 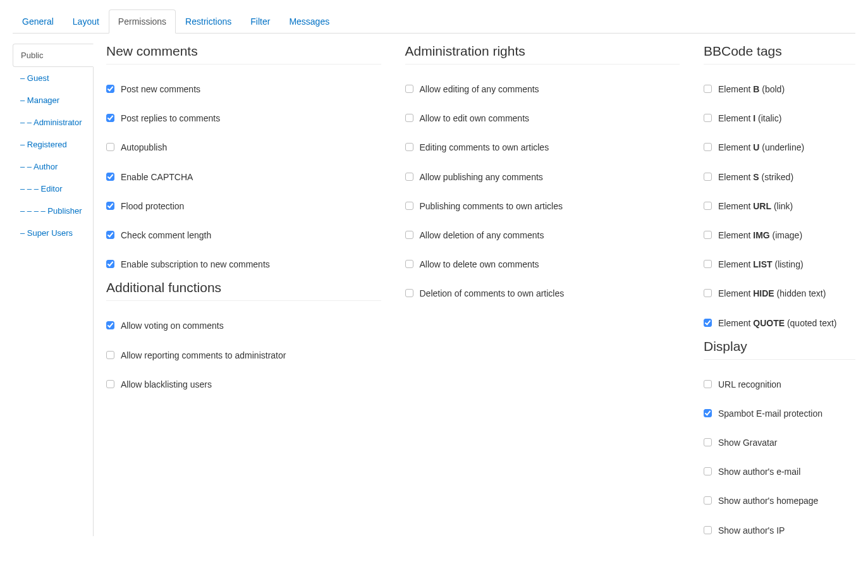 I want to click on check-row: Element IMG (image), so click(x=779, y=235).